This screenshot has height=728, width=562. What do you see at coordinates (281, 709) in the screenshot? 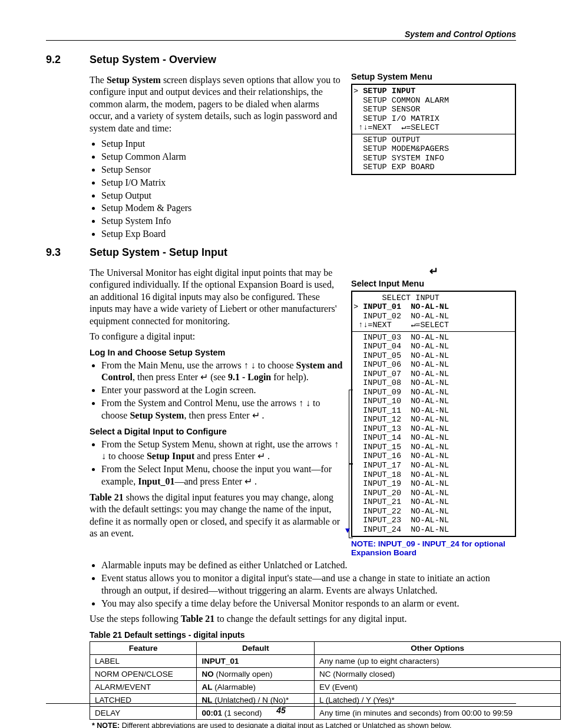
I see `page-number: 45` at bounding box center [281, 709].